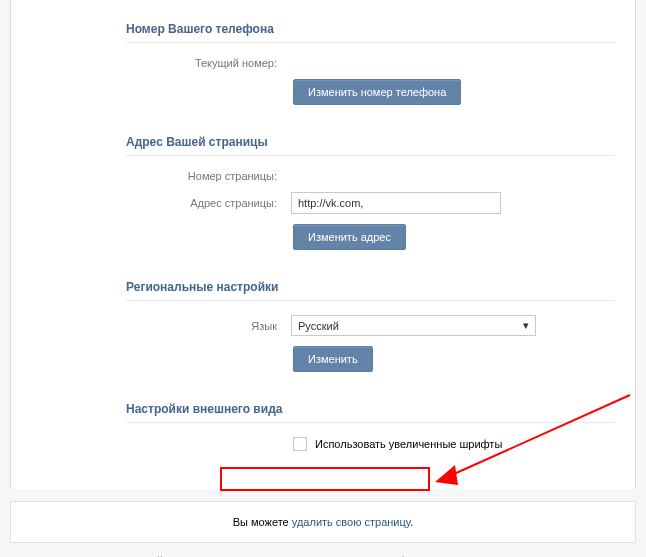  I want to click on delete-suffix: ., so click(412, 522).